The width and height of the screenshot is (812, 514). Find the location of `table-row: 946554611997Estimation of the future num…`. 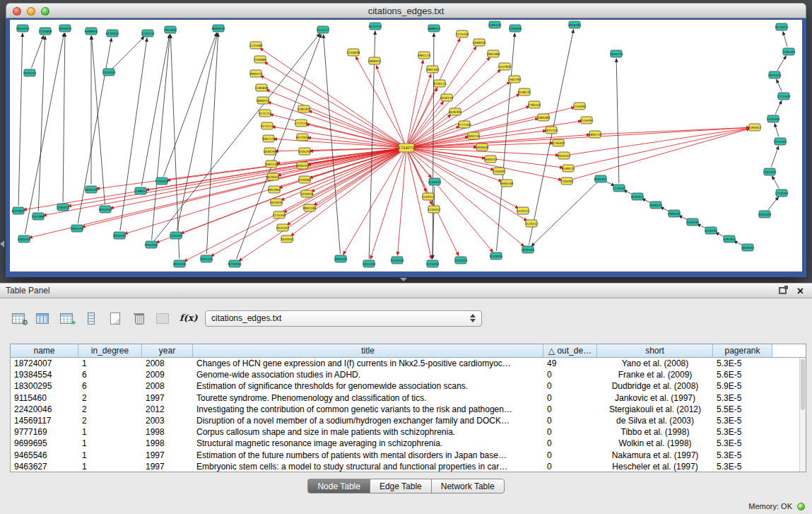

table-row: 946554611997Estimation of the future num… is located at coordinates (408, 455).